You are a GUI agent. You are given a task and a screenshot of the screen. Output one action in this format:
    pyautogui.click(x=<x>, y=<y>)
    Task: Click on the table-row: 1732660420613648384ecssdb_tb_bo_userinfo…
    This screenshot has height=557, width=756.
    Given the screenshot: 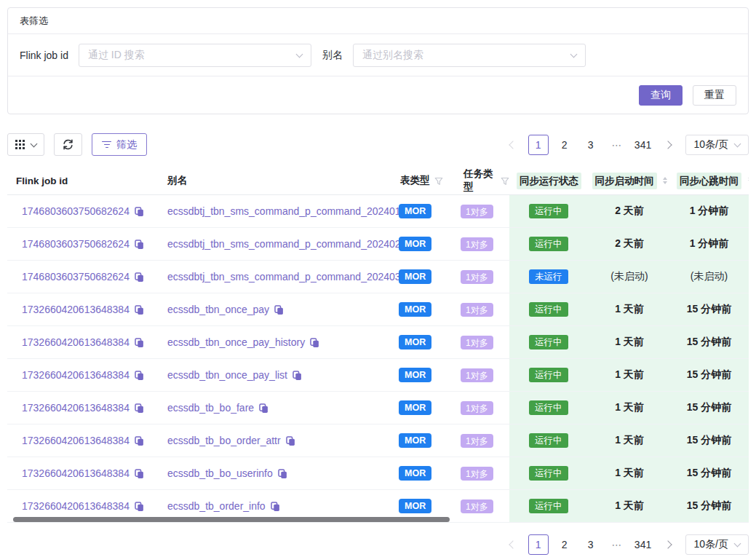 What is the action you would take?
    pyautogui.click(x=378, y=473)
    